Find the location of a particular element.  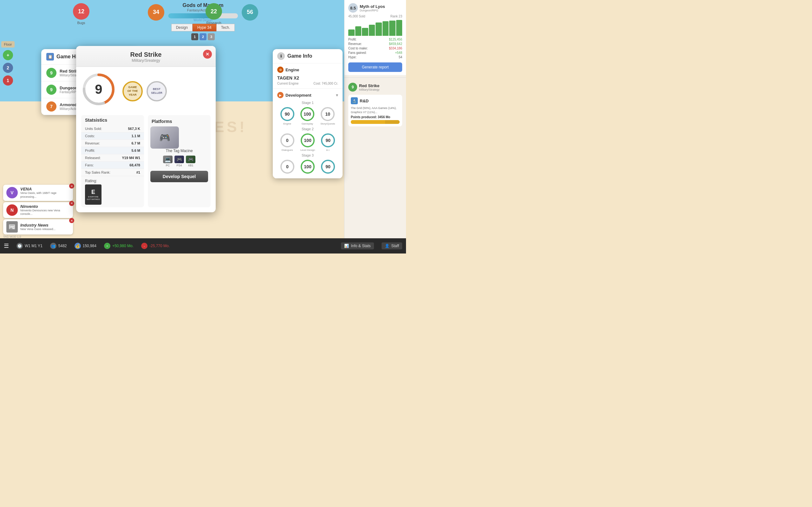

ps4-label: PS4 is located at coordinates (179, 166).